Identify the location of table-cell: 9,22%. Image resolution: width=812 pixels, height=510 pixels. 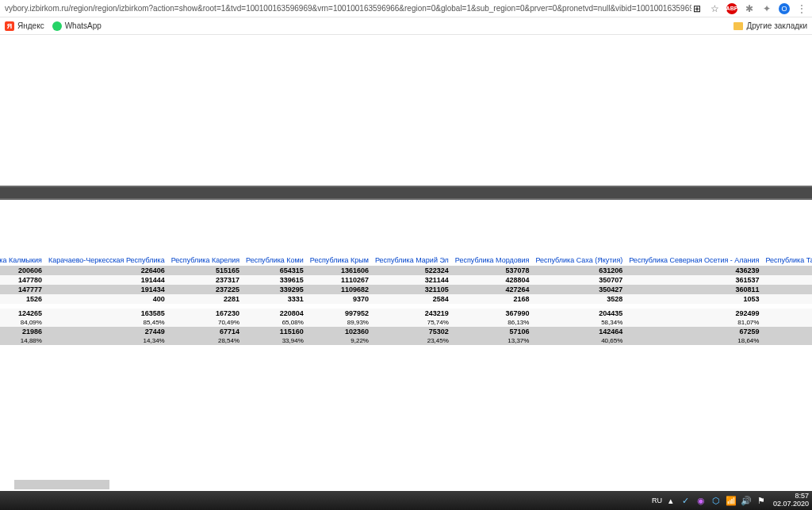
(339, 341).